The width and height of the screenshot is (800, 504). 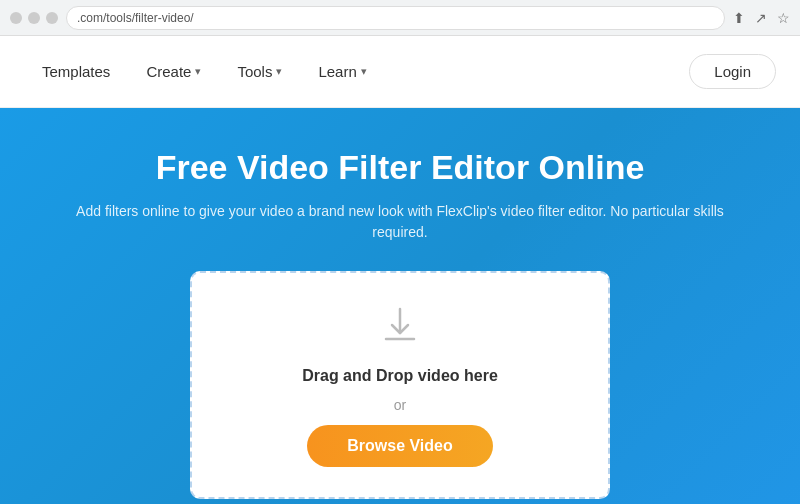 I want to click on browse-video-button: Browse Video, so click(x=400, y=446).